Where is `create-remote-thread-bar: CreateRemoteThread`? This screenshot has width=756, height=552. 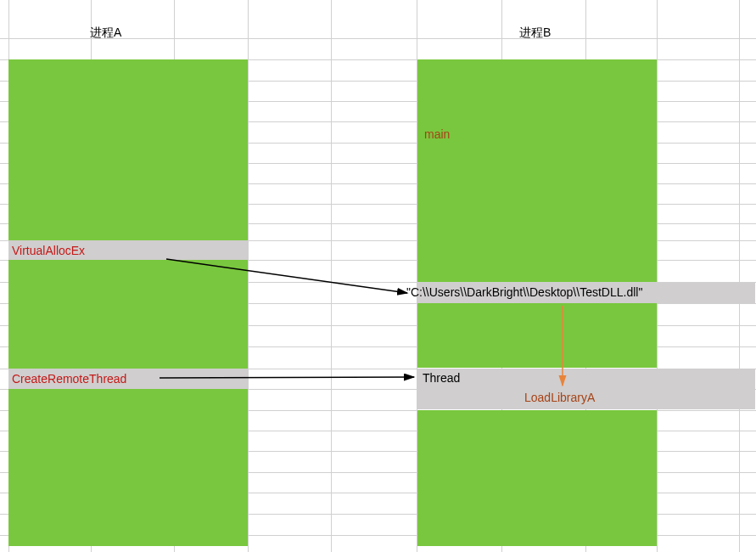 create-remote-thread-bar: CreateRemoteThread is located at coordinates (128, 379).